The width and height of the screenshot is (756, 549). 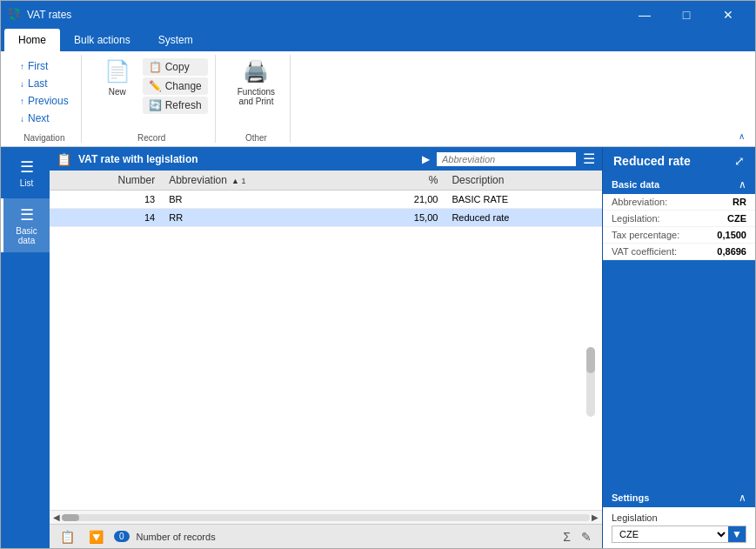 I want to click on sidebar-item-basic-data: ☰ Basic data, so click(x=25, y=225).